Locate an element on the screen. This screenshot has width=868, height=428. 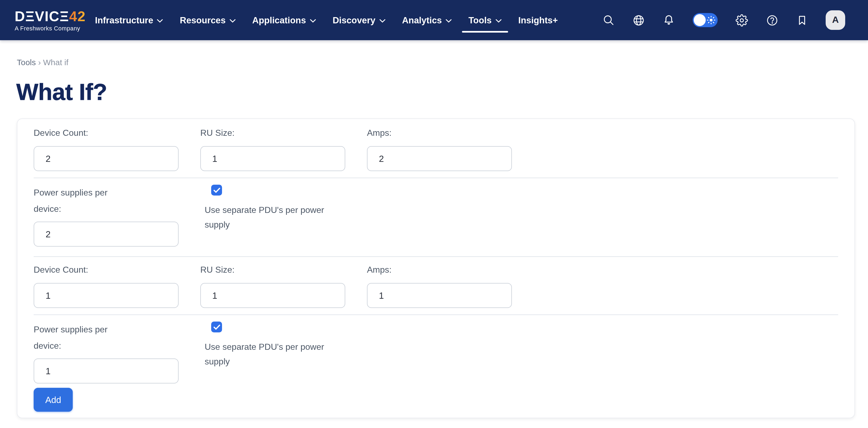
toggle-knob is located at coordinates (700, 20).